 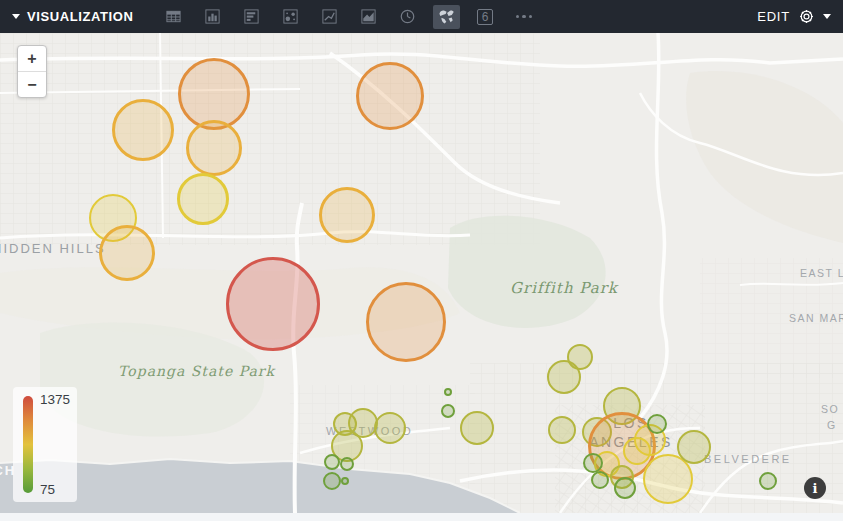 I want to click on time-chart-icon, so click(x=408, y=17).